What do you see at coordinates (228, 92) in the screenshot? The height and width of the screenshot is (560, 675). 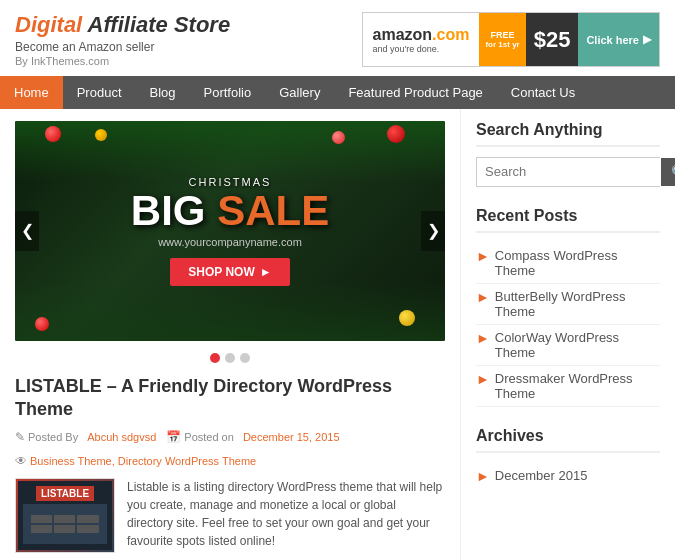 I see `nav-portfolio: Portfolio` at bounding box center [228, 92].